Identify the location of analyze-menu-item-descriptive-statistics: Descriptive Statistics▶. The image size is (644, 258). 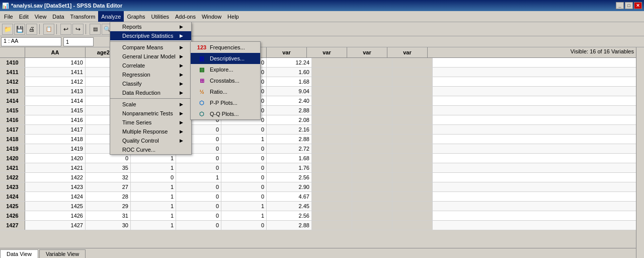
(151, 36).